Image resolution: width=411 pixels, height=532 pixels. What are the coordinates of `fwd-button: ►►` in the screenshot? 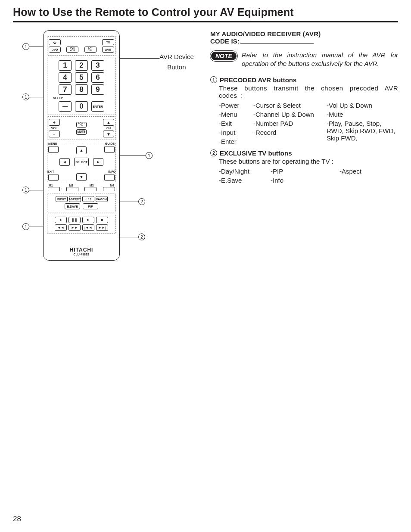 It's located at (75, 227).